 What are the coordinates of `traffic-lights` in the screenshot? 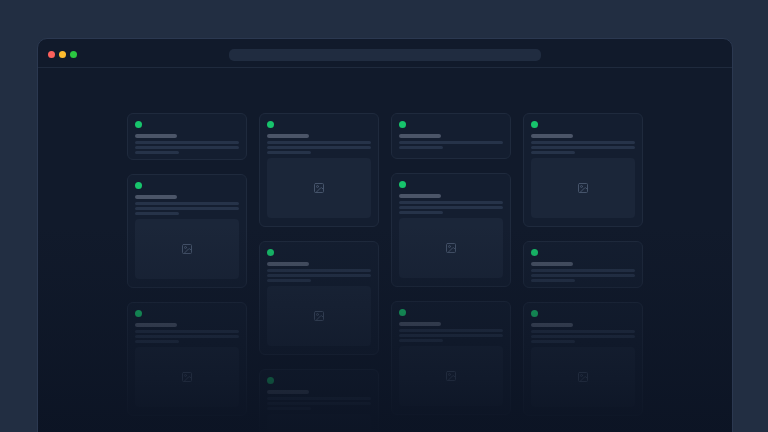 It's located at (62, 54).